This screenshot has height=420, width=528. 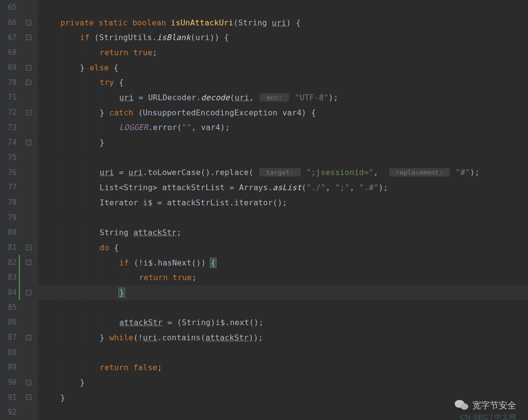 What do you see at coordinates (283, 112) in the screenshot?
I see `code-line: │ │ } catch (UnsupportedEncodingExceptio…` at bounding box center [283, 112].